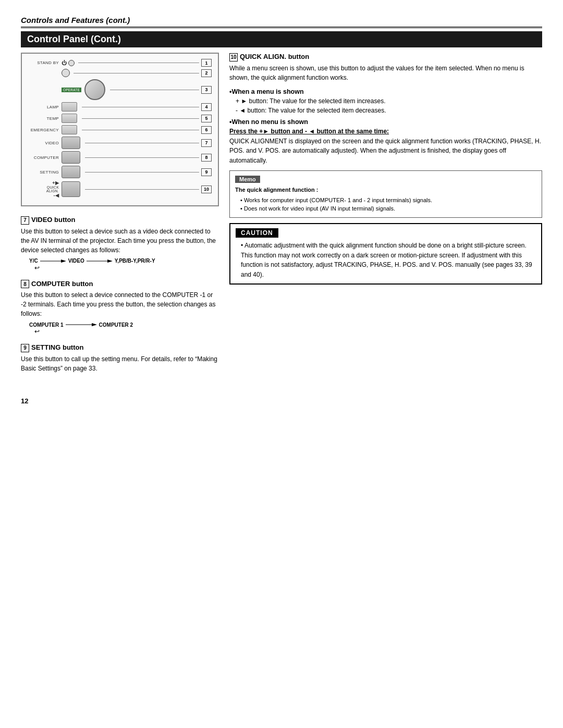 This screenshot has width=563, height=728. Describe the element at coordinates (116, 325) in the screenshot. I see `flow-item-comp2: COMPUTER 2` at that location.